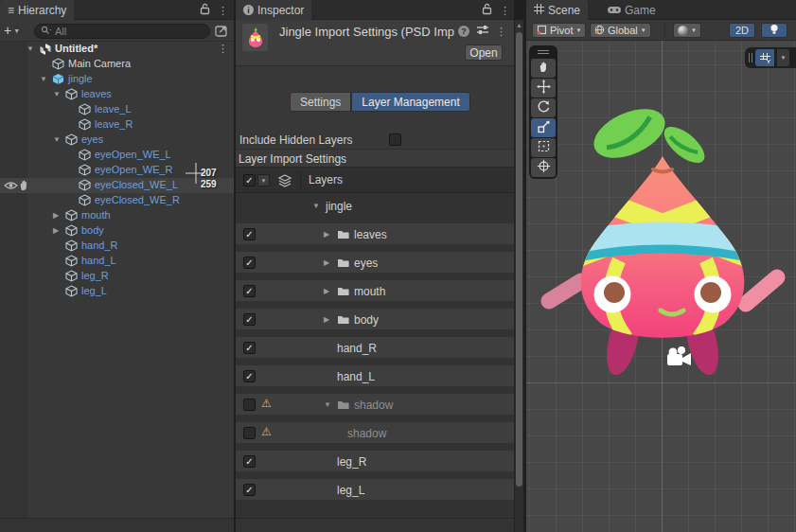 This screenshot has width=796, height=532. What do you see at coordinates (117, 64) in the screenshot?
I see `hierarchy-row: Main Camera` at bounding box center [117, 64].